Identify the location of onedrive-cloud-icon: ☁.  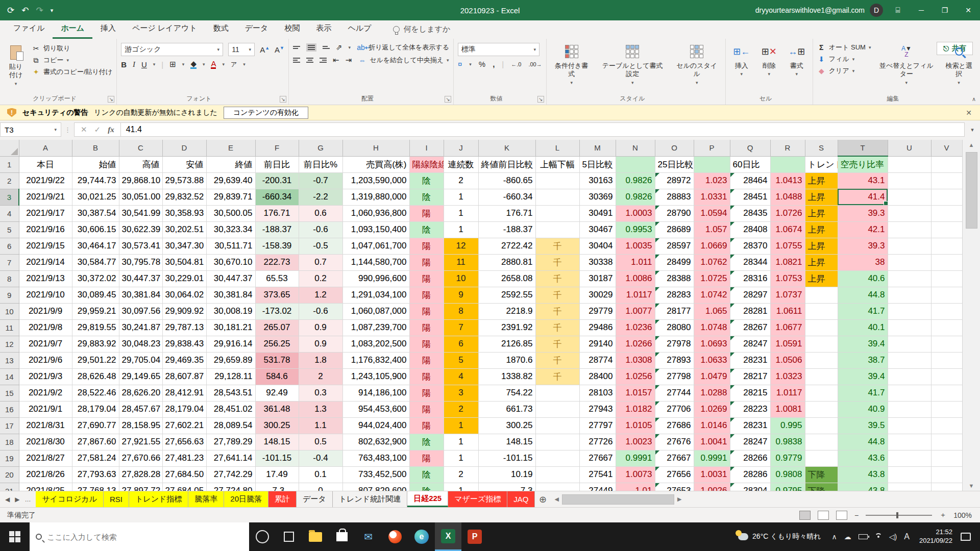
(848, 537).